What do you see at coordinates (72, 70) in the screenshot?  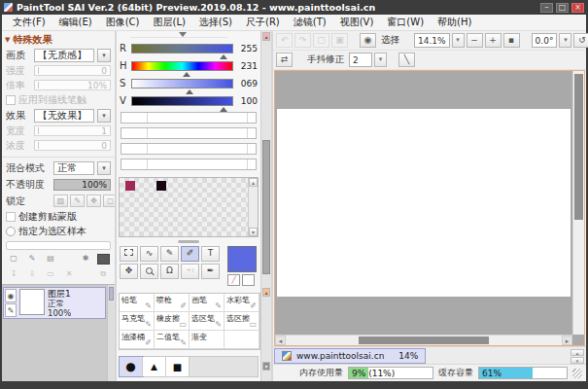 I see `strength-slider: 0` at bounding box center [72, 70].